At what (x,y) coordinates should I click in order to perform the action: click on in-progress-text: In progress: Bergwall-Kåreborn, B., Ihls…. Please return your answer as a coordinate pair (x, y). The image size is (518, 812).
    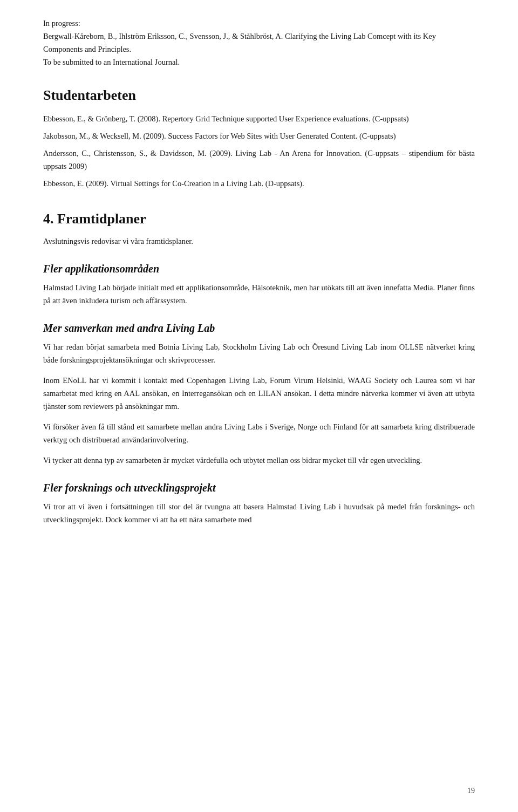
    Looking at the image, I should click on (259, 43).